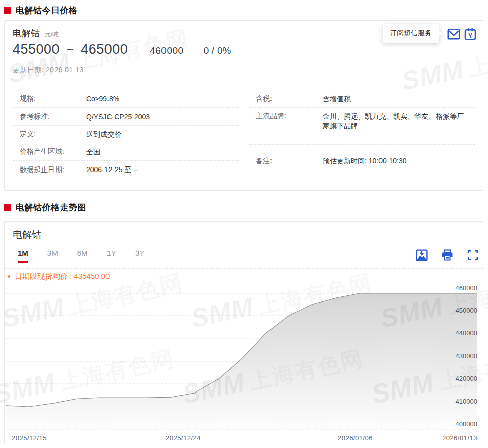 This screenshot has width=488, height=448. Describe the element at coordinates (53, 99) in the screenshot. I see `spec-label: 规格:` at that location.